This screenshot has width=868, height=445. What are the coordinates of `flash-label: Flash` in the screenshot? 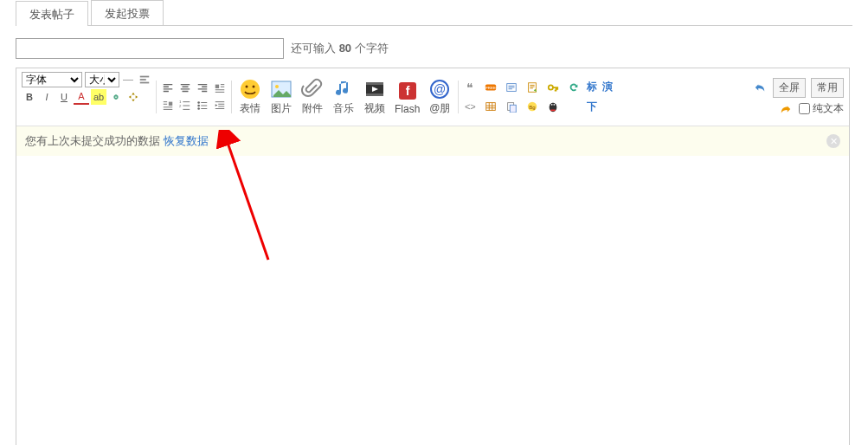 It's located at (407, 109).